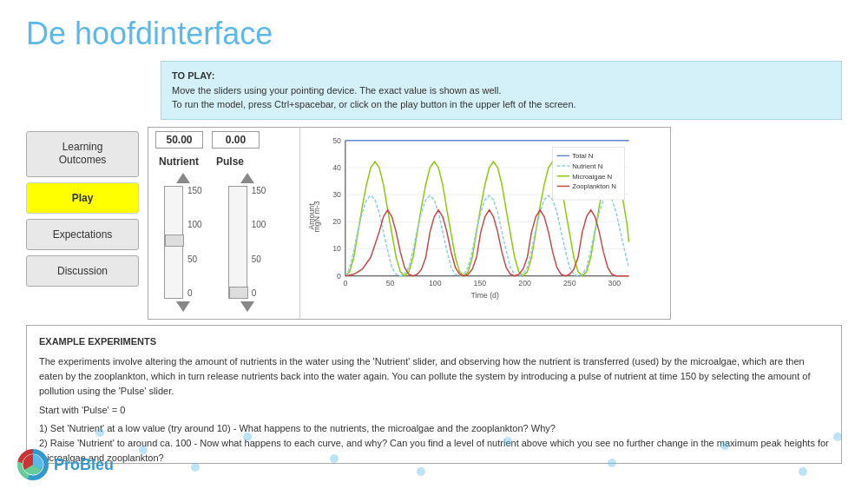 This screenshot has height=489, width=868. What do you see at coordinates (239, 293) in the screenshot?
I see `pulse-slider-thumb` at bounding box center [239, 293].